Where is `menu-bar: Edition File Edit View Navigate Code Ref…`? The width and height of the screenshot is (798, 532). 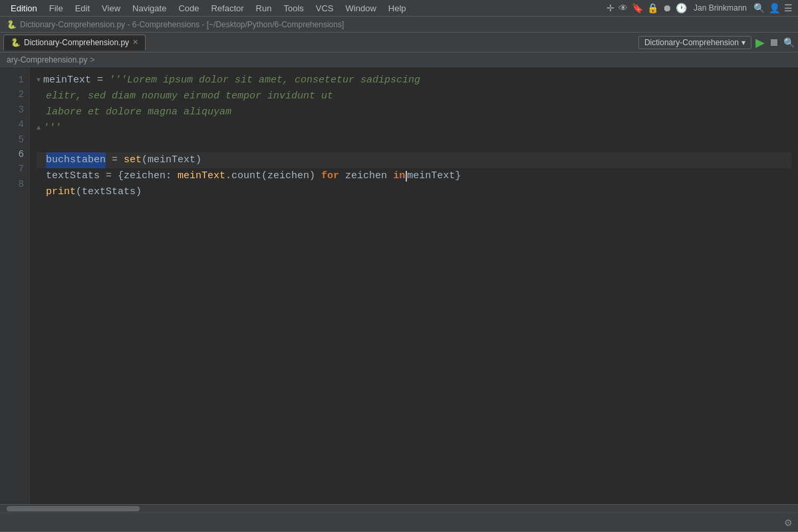
menu-bar: Edition File Edit View Navigate Code Ref… is located at coordinates (399, 8).